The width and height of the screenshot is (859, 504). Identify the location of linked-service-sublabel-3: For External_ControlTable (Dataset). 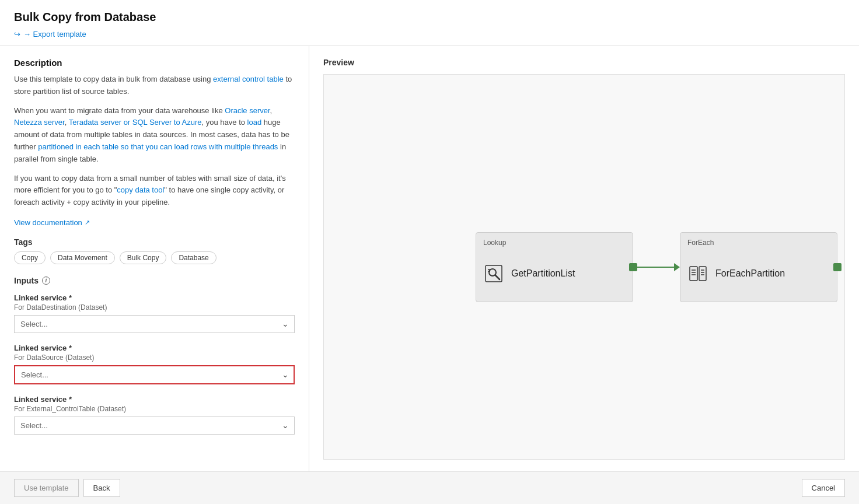
(154, 409).